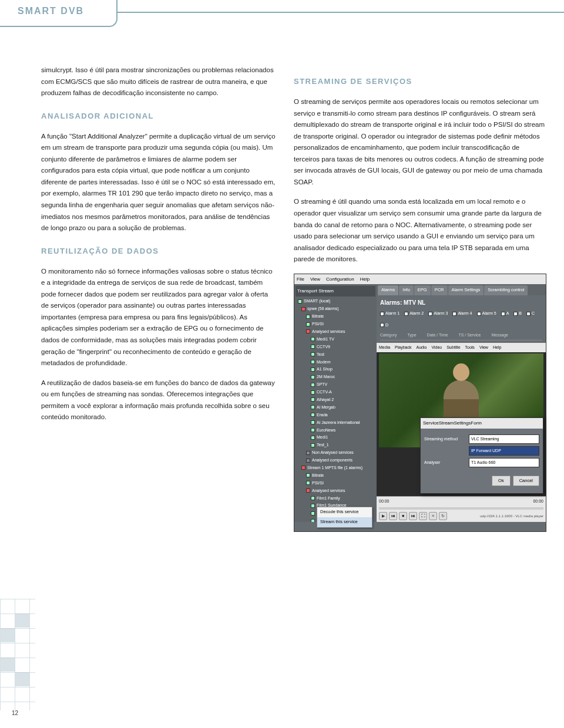 The image size is (564, 728). Describe the element at coordinates (461, 336) in the screenshot. I see `alarm-columns: CategoryTypeDate / TimeTS / ServiceMessa…` at that location.